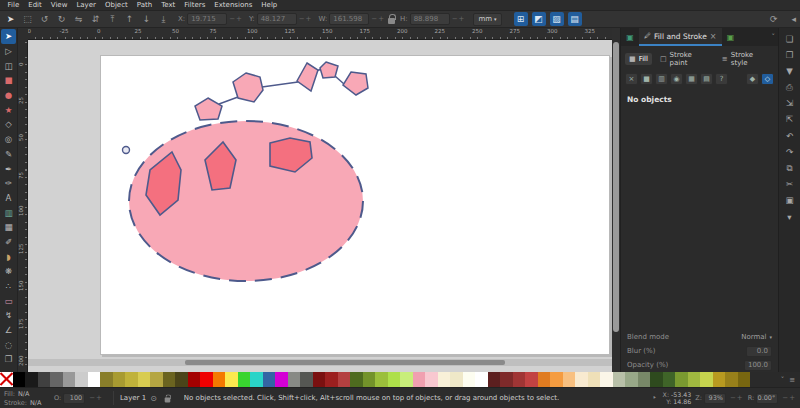 The height and width of the screenshot is (408, 800). I want to click on swatches-dialog-icon: ▣, so click(630, 37).